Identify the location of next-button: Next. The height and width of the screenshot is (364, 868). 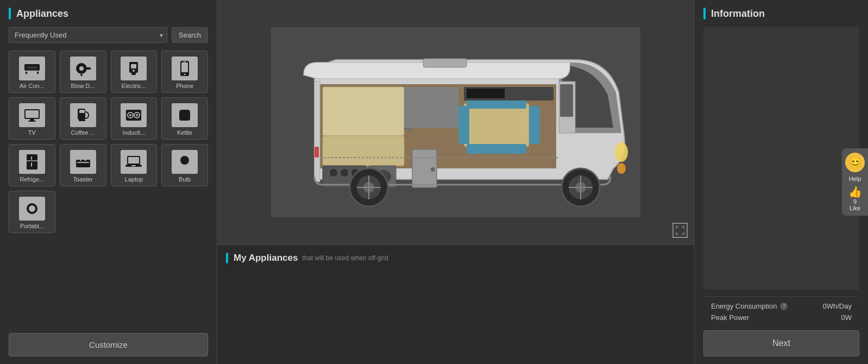
(781, 343).